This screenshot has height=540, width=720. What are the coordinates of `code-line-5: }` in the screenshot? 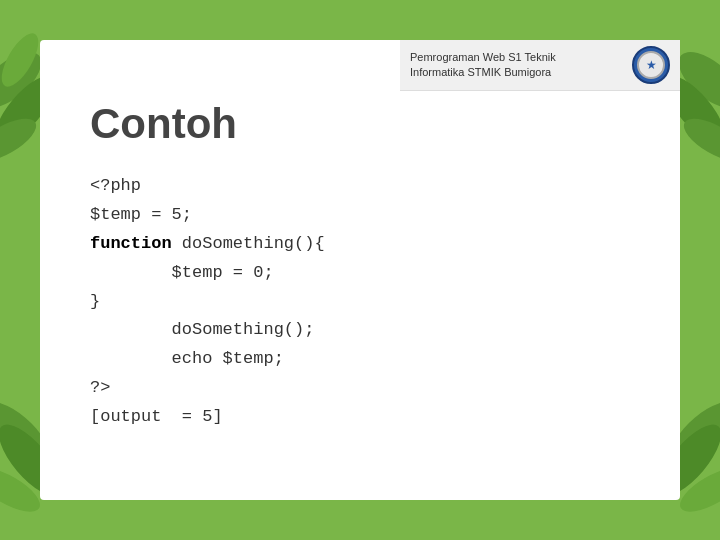 It's located at (360, 302).